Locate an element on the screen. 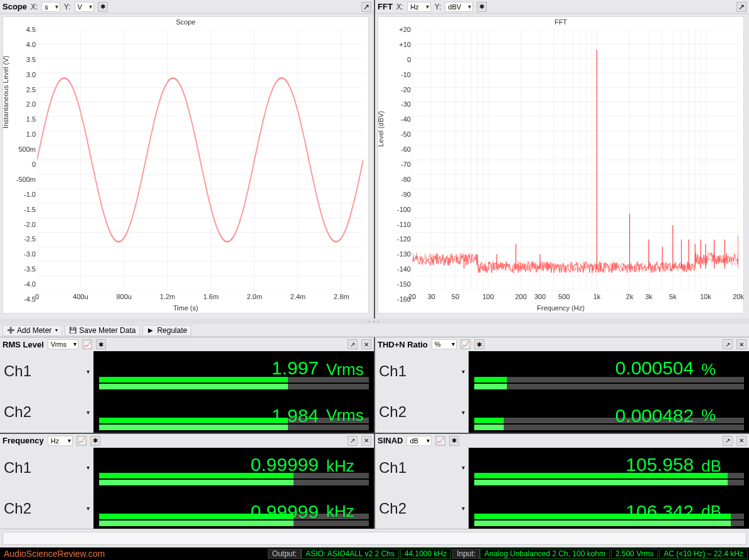 This screenshot has height=560, width=749. rms-ch2-value: 1.984 is located at coordinates (295, 416).